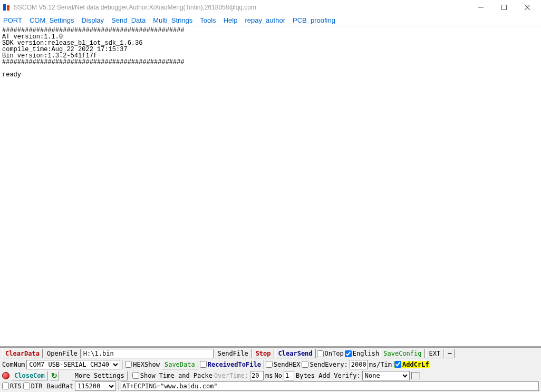 This screenshot has height=392, width=541. What do you see at coordinates (435, 354) in the screenshot?
I see `ext-button: EXT` at bounding box center [435, 354].